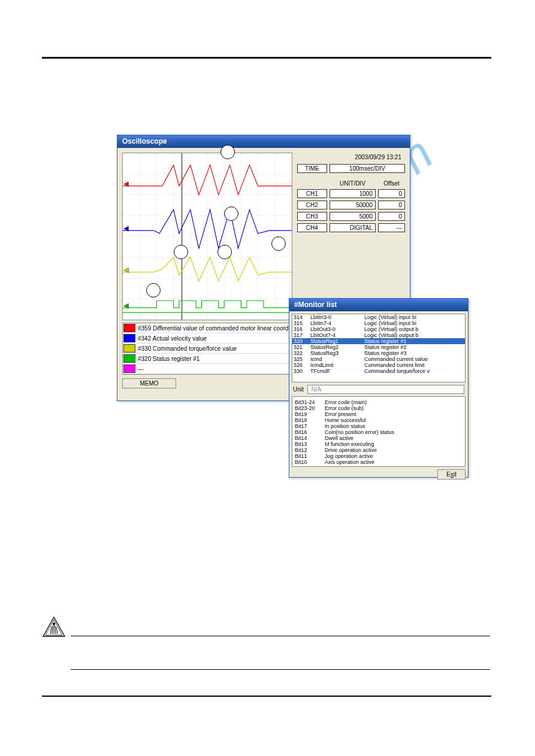 The height and width of the screenshot is (756, 535). I want to click on legend-row: #359 Differential value of commanded mot…, so click(207, 328).